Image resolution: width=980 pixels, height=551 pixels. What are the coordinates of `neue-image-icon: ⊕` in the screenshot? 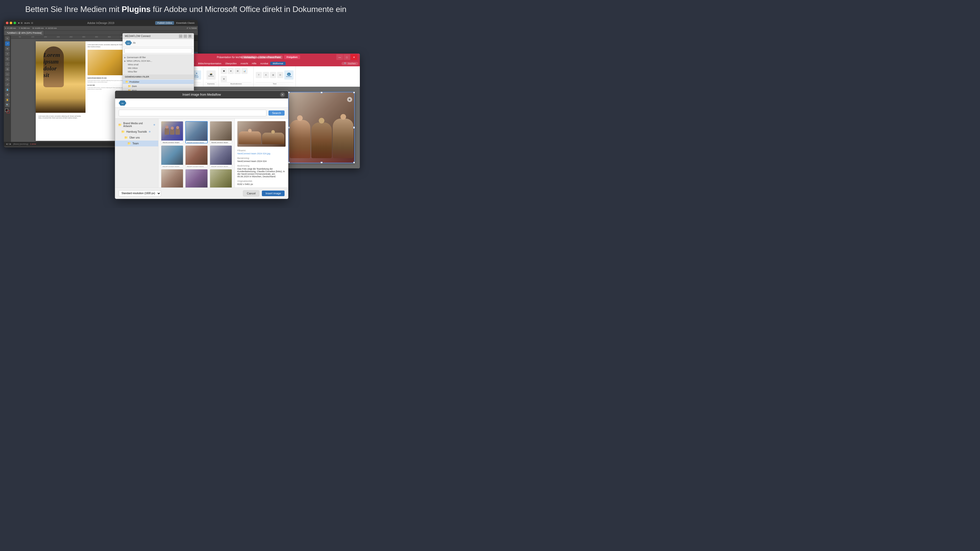 It's located at (197, 73).